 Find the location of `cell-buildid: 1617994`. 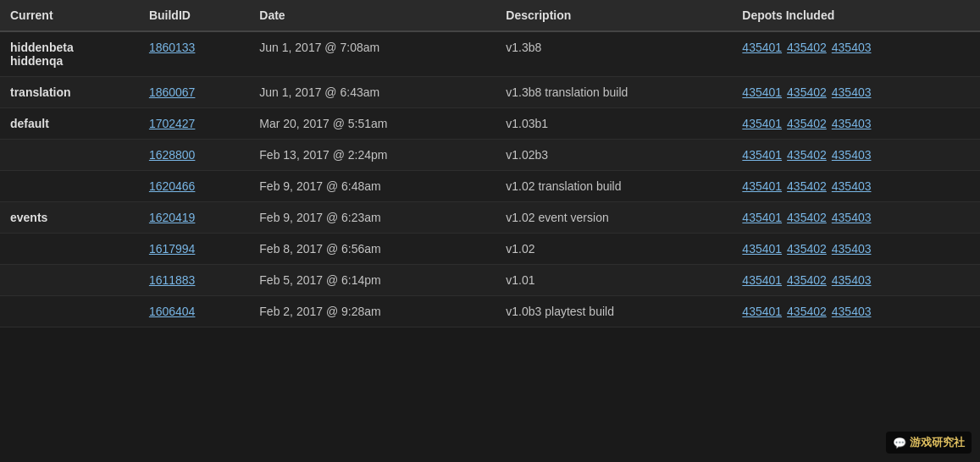

cell-buildid: 1617994 is located at coordinates (194, 249).